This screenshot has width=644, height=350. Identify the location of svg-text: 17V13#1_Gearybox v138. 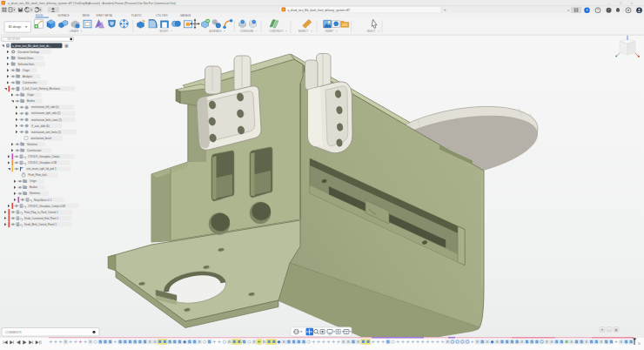
(42, 163).